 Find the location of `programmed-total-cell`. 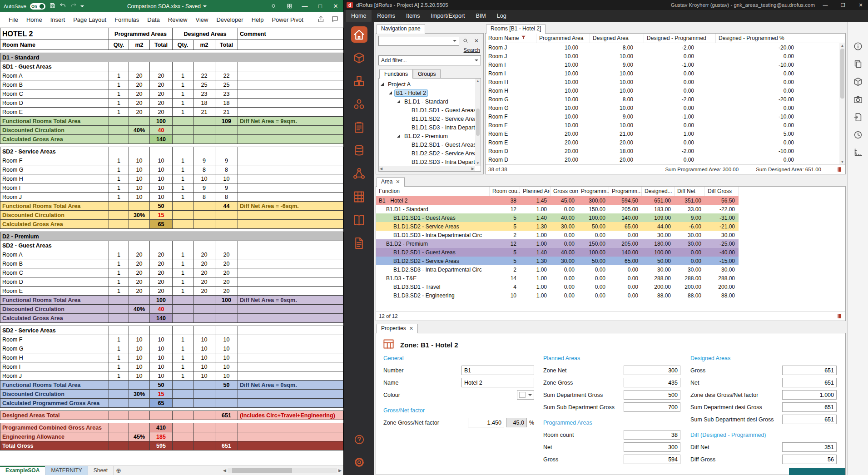

programmed-total-cell is located at coordinates (161, 416).